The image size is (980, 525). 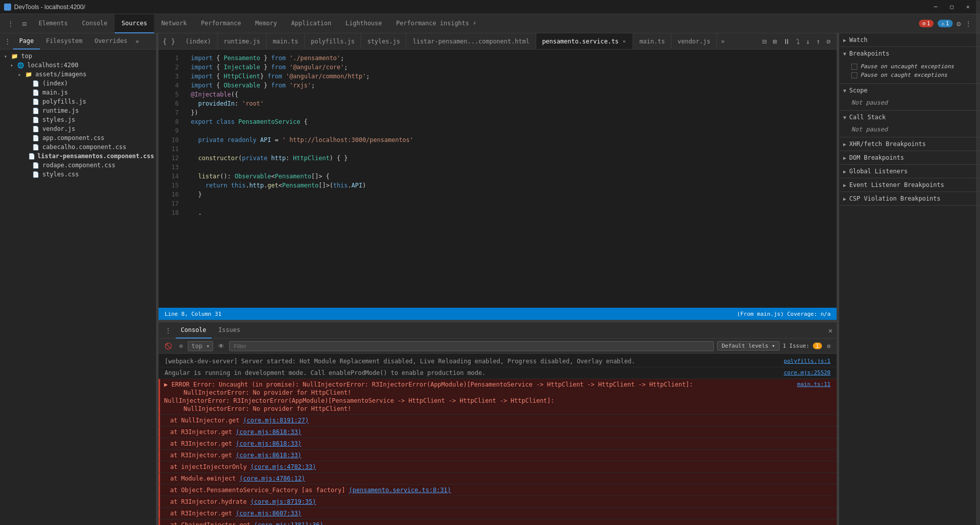 What do you see at coordinates (585, 41) in the screenshot?
I see `editor-tab-pensamento-service: pensamento.service.ts ✕` at bounding box center [585, 41].